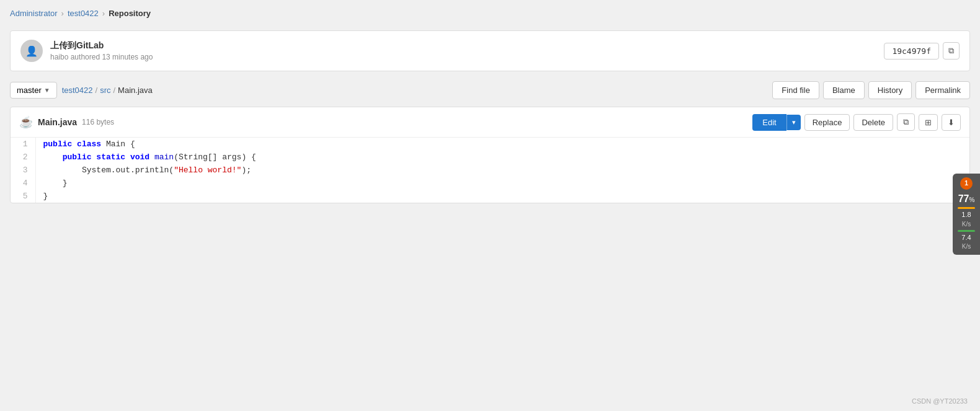  I want to click on file-path-project: test0422, so click(78, 91).